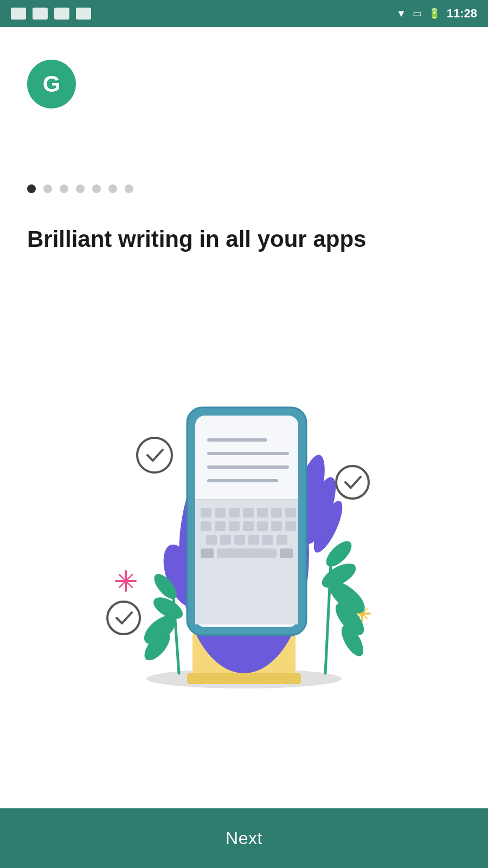 Image resolution: width=488 pixels, height=868 pixels. What do you see at coordinates (52, 84) in the screenshot?
I see `grammarly-logo: G` at bounding box center [52, 84].